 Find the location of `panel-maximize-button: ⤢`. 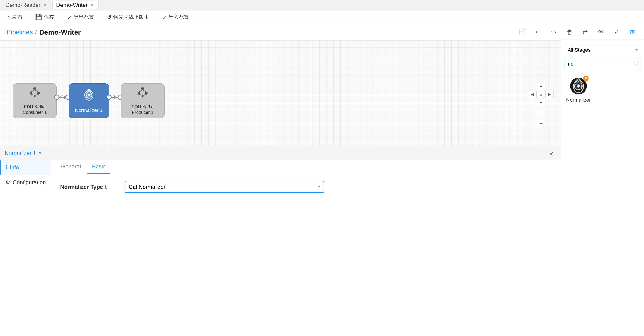

panel-maximize-button: ⤢ is located at coordinates (552, 153).